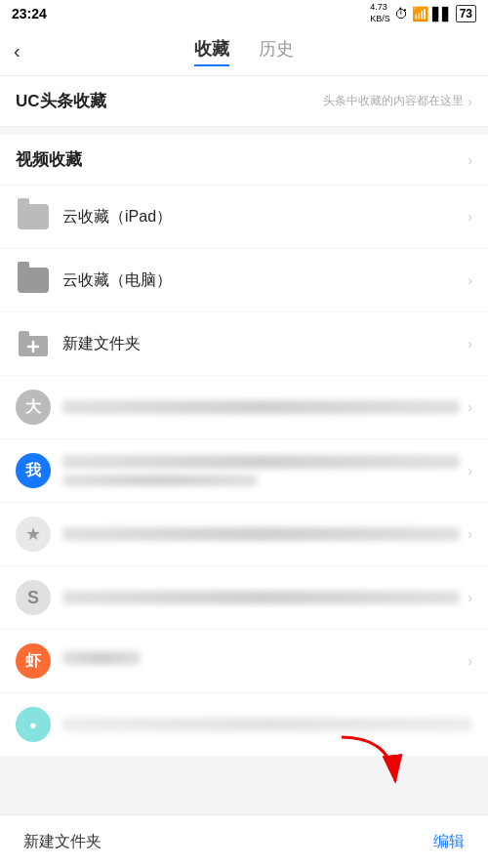  What do you see at coordinates (29, 14) in the screenshot?
I see `status-time: 23:24` at bounding box center [29, 14].